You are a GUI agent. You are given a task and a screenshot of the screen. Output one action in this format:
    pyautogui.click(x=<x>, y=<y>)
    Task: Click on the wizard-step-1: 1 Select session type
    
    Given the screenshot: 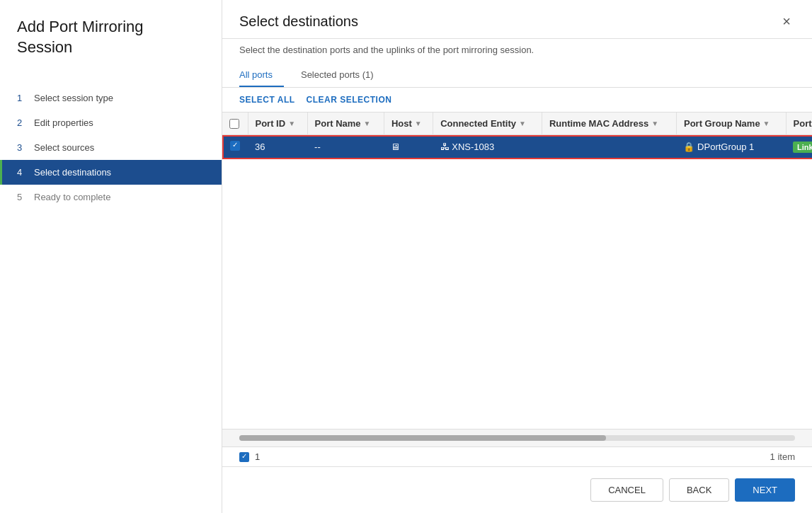 What is the action you would take?
    pyautogui.click(x=110, y=98)
    